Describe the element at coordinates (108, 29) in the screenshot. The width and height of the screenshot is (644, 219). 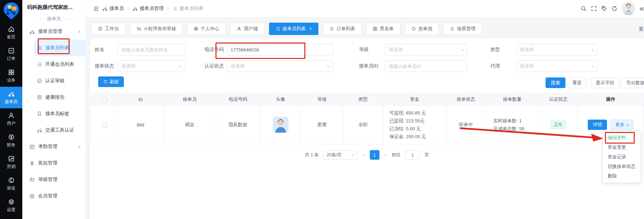
I see `tab-workbench: 工作台` at that location.